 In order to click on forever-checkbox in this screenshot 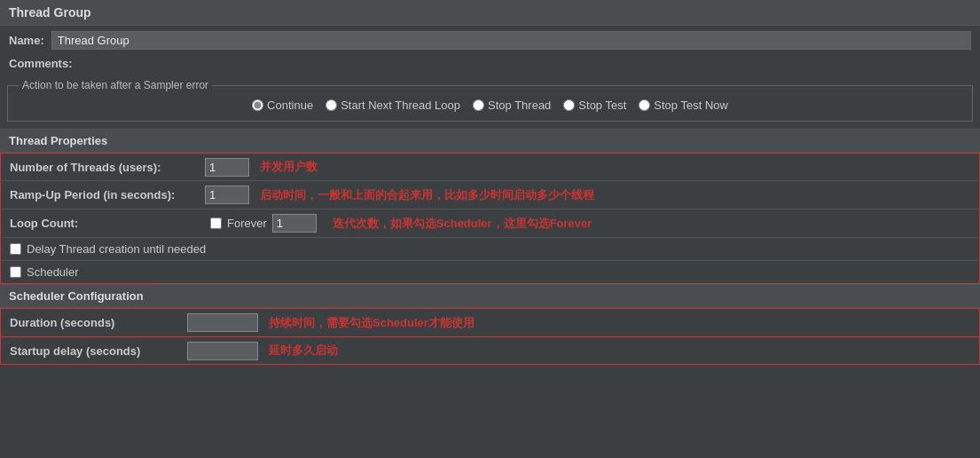, I will do `click(216, 224)`.